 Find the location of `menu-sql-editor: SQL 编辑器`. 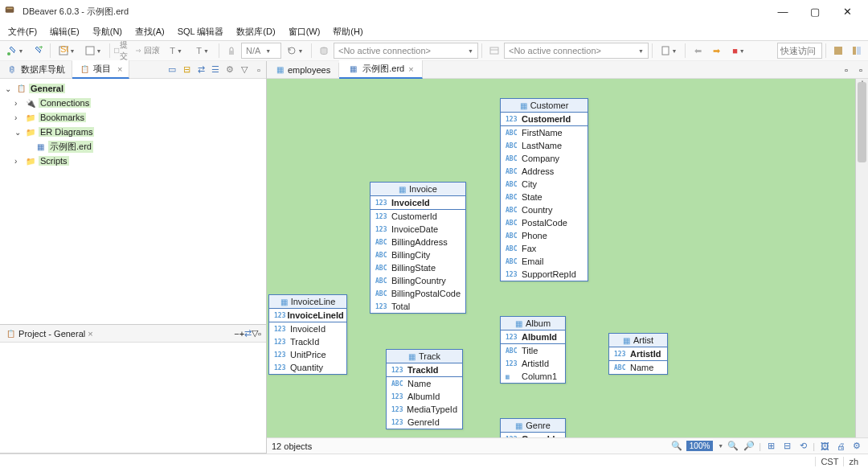

menu-sql-editor: SQL 编辑器 is located at coordinates (201, 32).